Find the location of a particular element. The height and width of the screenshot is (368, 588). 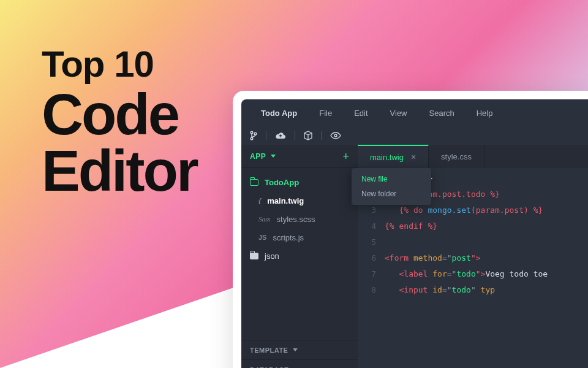

code-line: <form method="post"> is located at coordinates (432, 258).